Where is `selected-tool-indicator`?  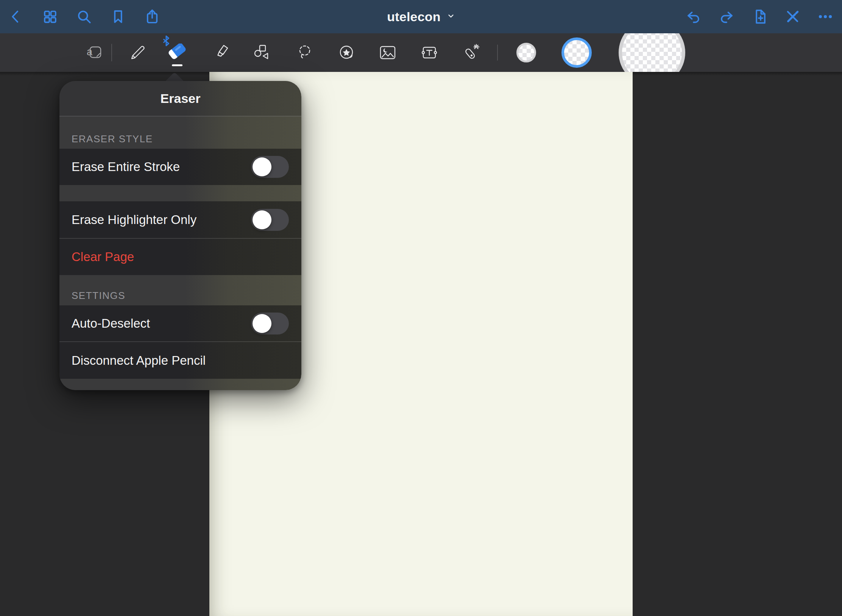
selected-tool-indicator is located at coordinates (177, 65).